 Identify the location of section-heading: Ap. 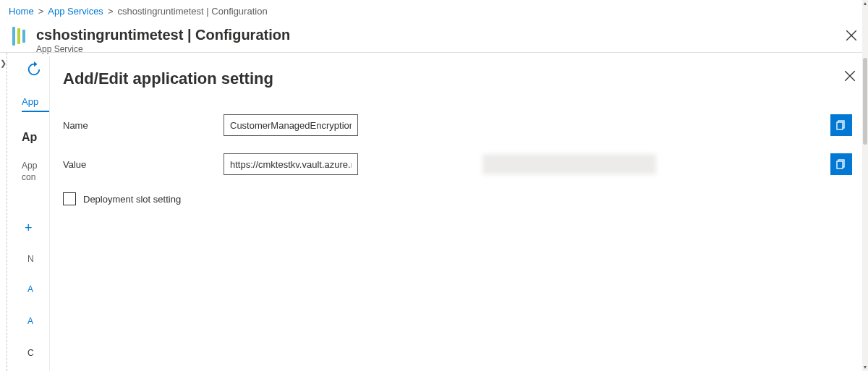
(29, 137).